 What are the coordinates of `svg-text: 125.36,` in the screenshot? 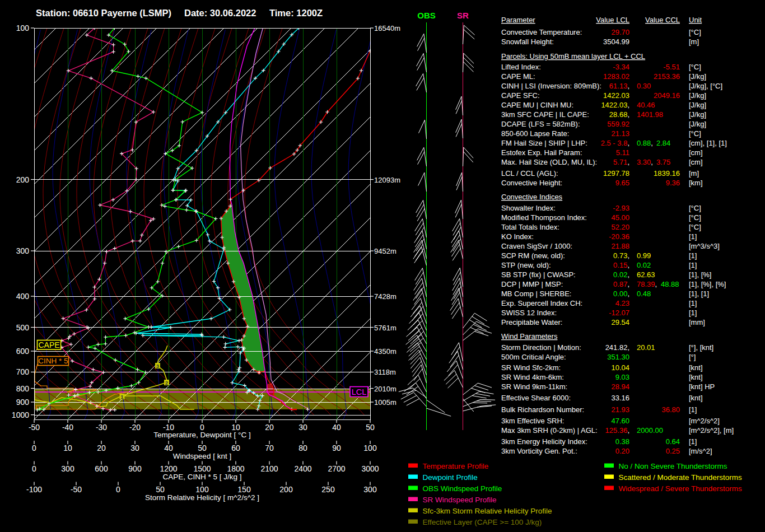 It's located at (617, 430).